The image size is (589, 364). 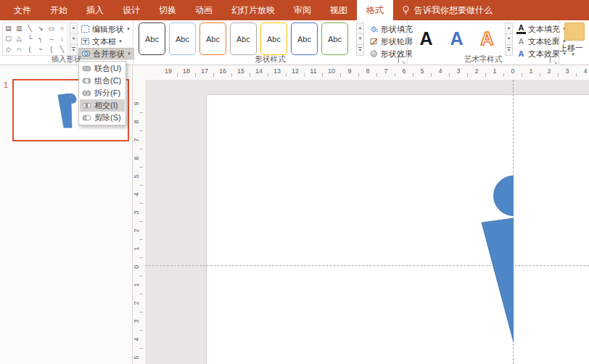 What do you see at coordinates (447, 10) in the screenshot?
I see `tell-me-box: 告诉我你想要做什么` at bounding box center [447, 10].